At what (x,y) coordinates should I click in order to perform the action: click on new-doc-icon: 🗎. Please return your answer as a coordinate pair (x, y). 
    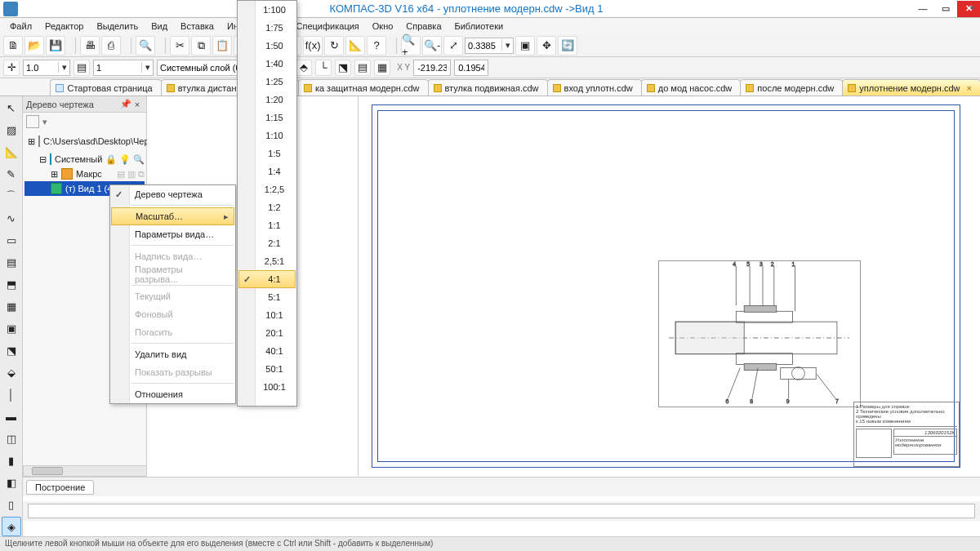
    Looking at the image, I should click on (13, 46).